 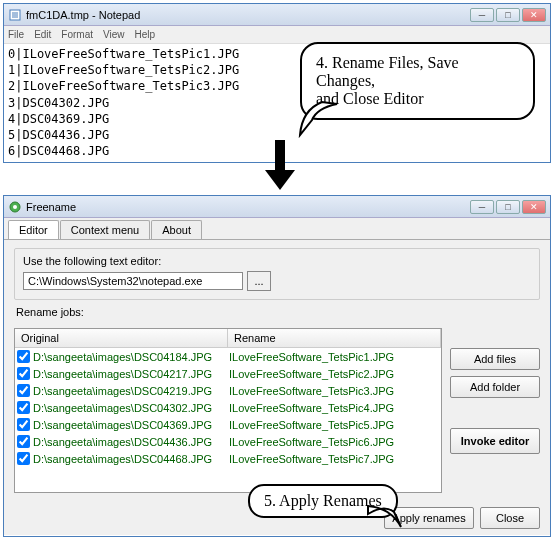 What do you see at coordinates (277, 15) in the screenshot?
I see `notepad-titlebar: fmC1DA.tmp - Notepad ─ □ ✕` at bounding box center [277, 15].